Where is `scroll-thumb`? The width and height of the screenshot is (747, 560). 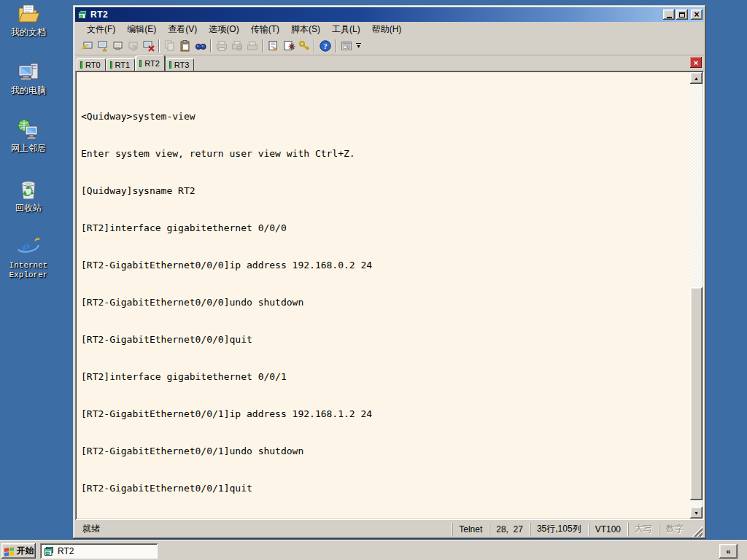
scroll-thumb is located at coordinates (696, 394).